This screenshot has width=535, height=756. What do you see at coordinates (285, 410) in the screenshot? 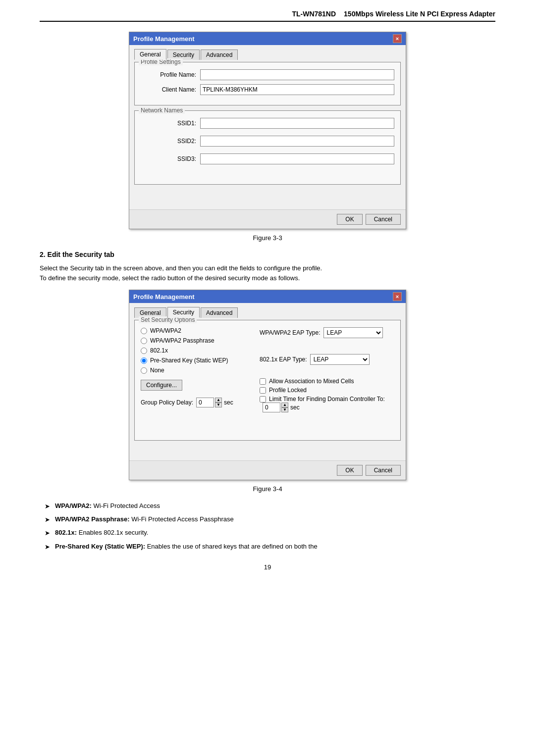
I see `limit-time-down: ▼` at bounding box center [285, 410].